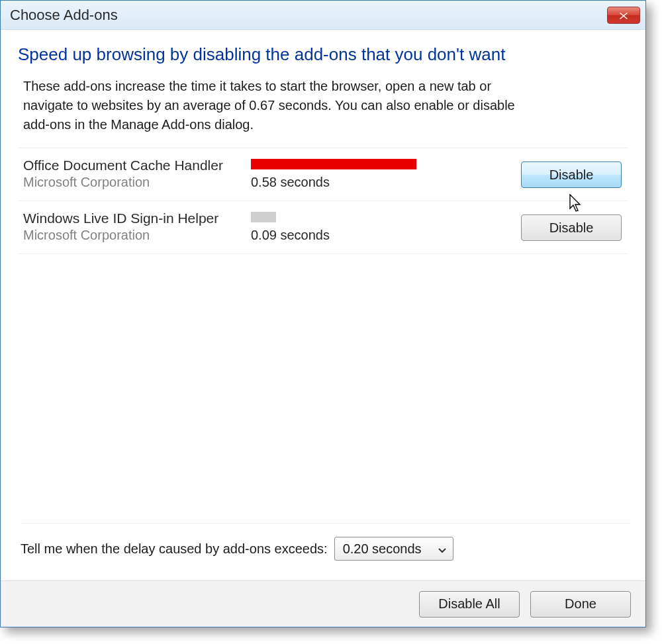 The width and height of the screenshot is (662, 644). I want to click on window-title: Choose Add-ons, so click(308, 15).